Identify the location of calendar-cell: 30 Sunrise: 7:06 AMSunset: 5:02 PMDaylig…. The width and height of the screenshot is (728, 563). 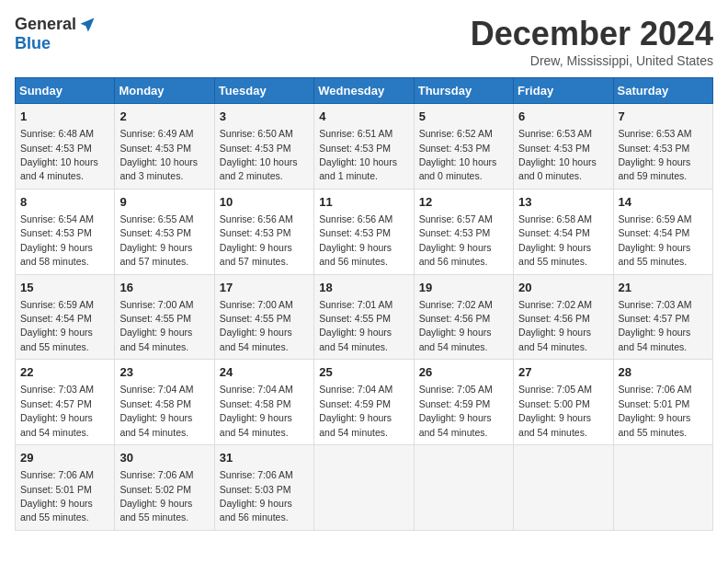
(165, 488).